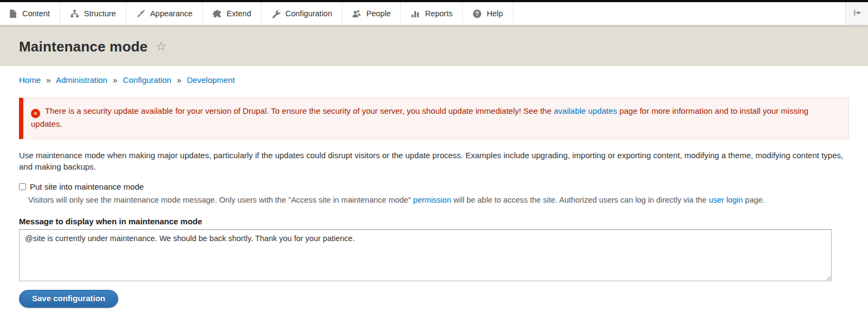  What do you see at coordinates (434, 14) in the screenshot?
I see `admin-toolbar: Content Structure Appearance Extend Conf…` at bounding box center [434, 14].